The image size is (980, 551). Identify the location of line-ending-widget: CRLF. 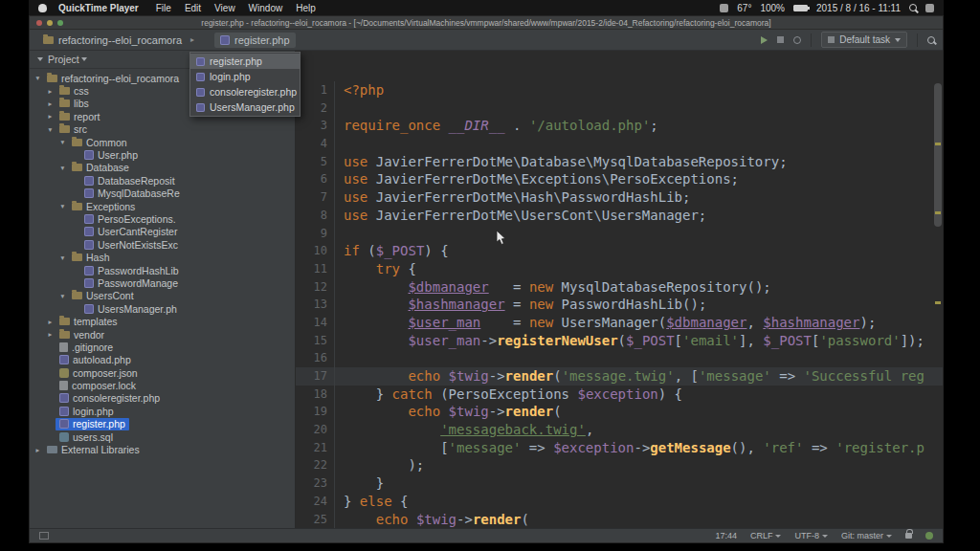
(766, 536).